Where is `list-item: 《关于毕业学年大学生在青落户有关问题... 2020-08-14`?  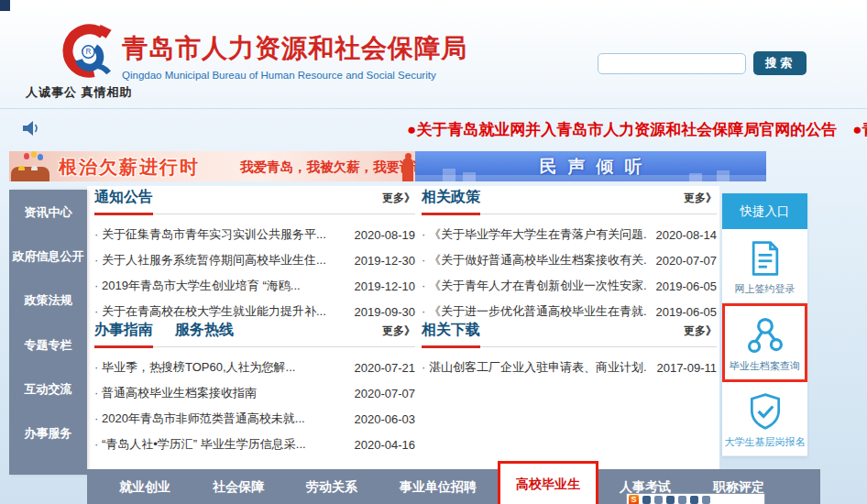 list-item: 《关于毕业学年大学生在青落户有关问题... 2020-08-14 is located at coordinates (569, 235).